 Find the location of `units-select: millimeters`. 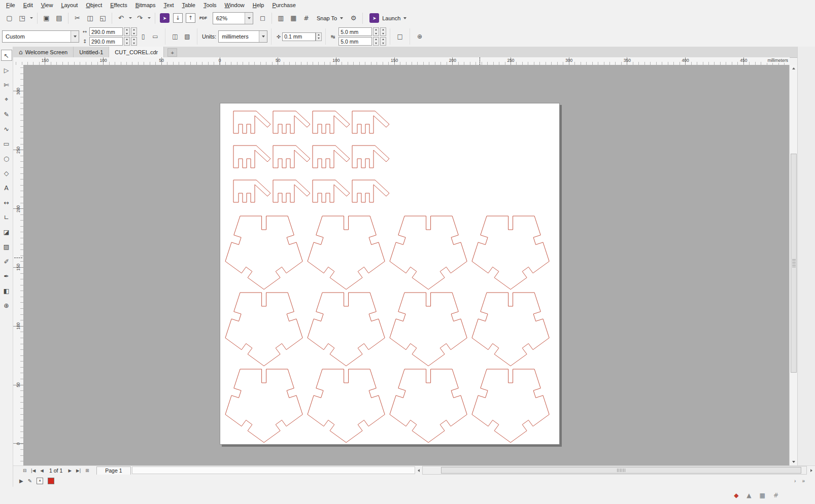

units-select: millimeters is located at coordinates (243, 37).